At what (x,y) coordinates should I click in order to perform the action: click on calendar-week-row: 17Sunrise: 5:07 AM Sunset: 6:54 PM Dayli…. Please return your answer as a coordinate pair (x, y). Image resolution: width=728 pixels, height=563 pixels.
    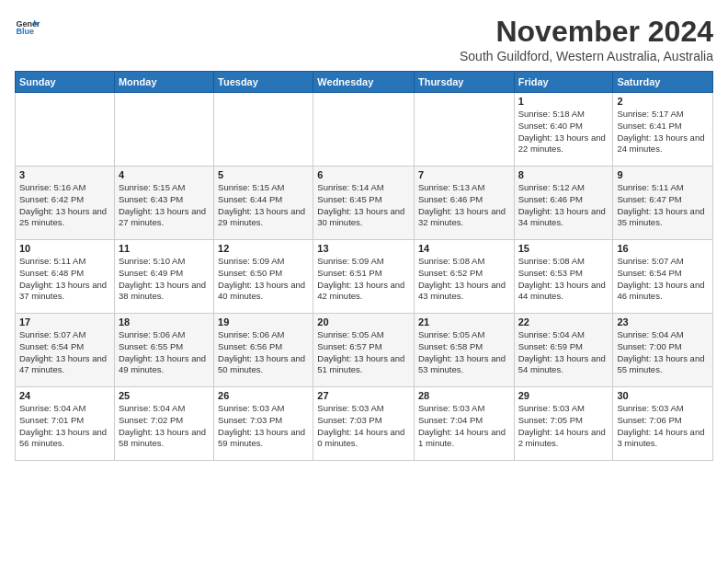
    Looking at the image, I should click on (364, 350).